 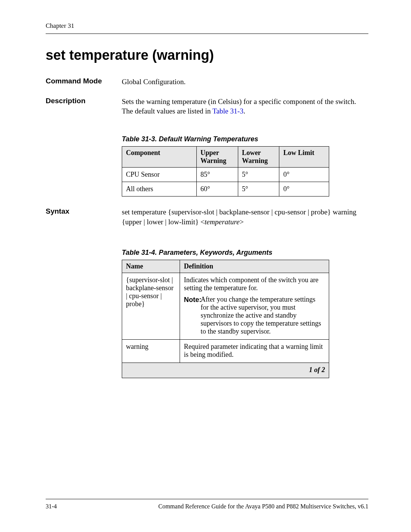 What do you see at coordinates (226, 174) in the screenshot?
I see `table-row: CPU Sensor 85° 5° 0°` at bounding box center [226, 174].